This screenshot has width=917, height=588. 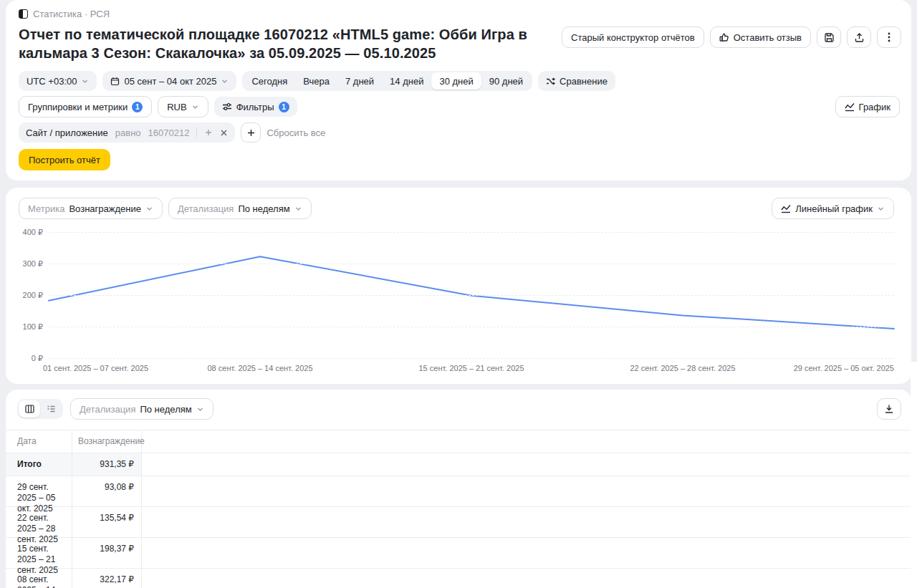 I want to click on filters-button: Фильтры 1, so click(x=256, y=107).